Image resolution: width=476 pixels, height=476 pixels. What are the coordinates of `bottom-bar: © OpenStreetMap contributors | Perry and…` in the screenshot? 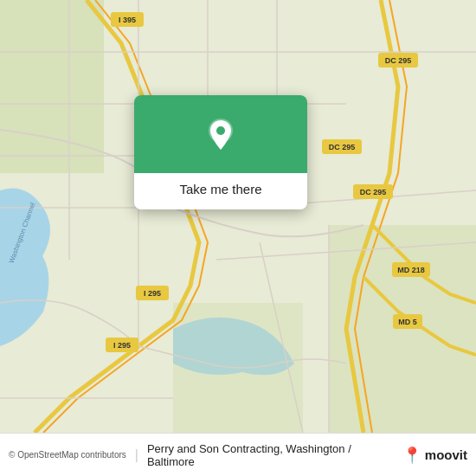 It's located at (238, 454).